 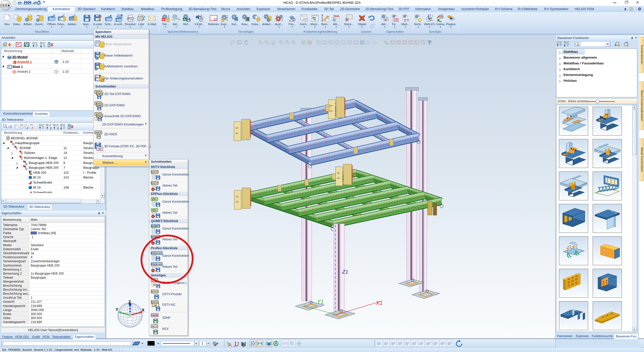 I want to click on svg-text: x, so click(x=232, y=346).